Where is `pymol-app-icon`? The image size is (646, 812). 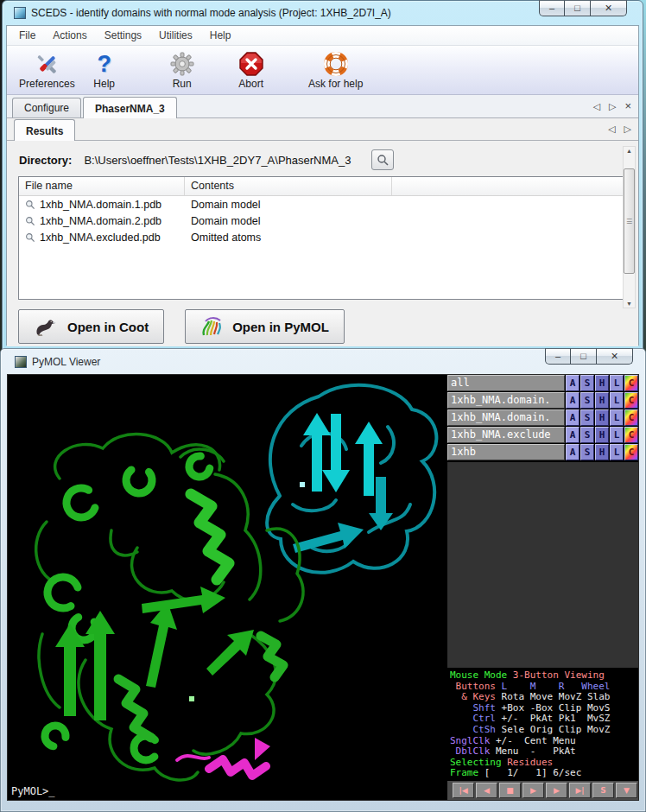 pymol-app-icon is located at coordinates (21, 362).